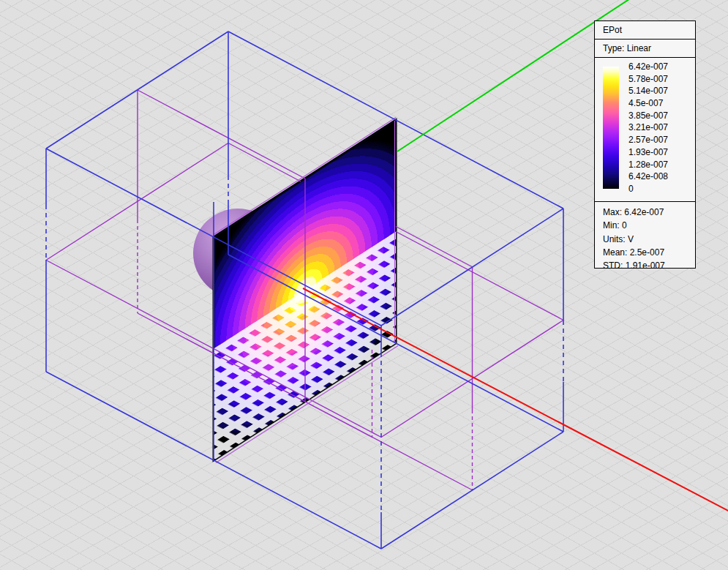 This screenshot has width=728, height=570. What do you see at coordinates (649, 239) in the screenshot?
I see `stat-units: Units: V` at bounding box center [649, 239].